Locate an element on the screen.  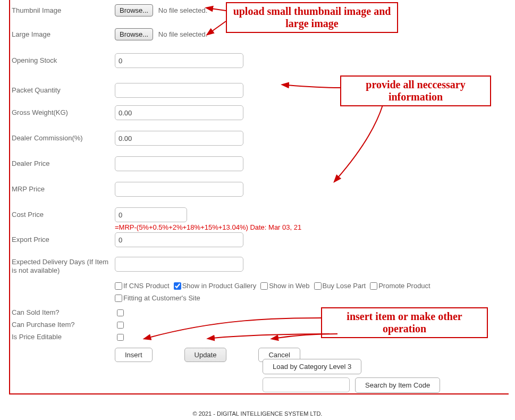
show-gallery-checkbox: Show in Product Gallery is located at coordinates (215, 286).